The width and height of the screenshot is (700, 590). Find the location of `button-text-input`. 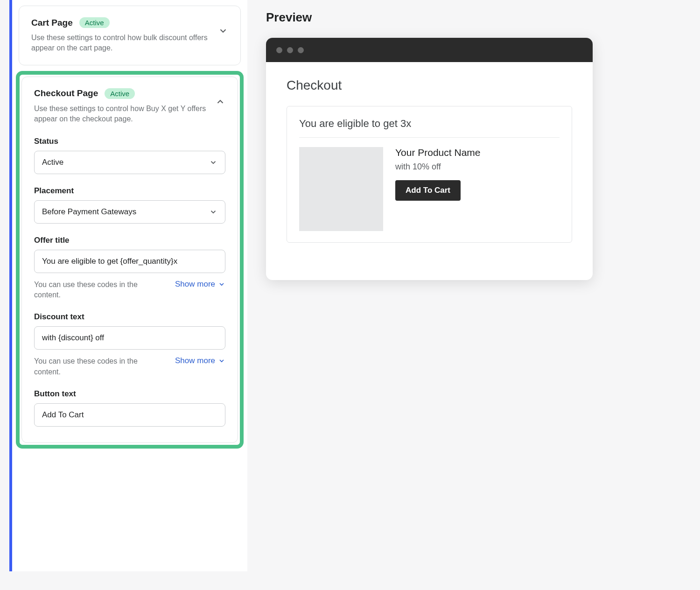

button-text-input is located at coordinates (130, 415).